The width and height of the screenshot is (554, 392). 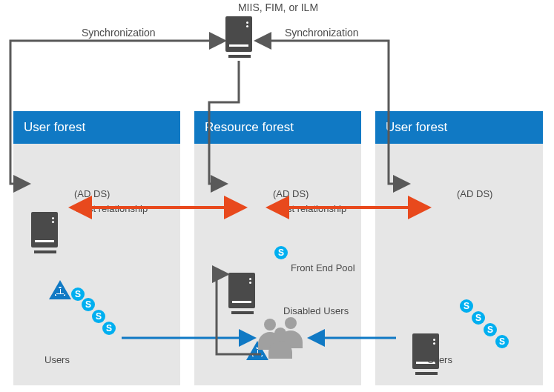 I want to click on disabled-users-label: Disabled Users, so click(x=316, y=311).